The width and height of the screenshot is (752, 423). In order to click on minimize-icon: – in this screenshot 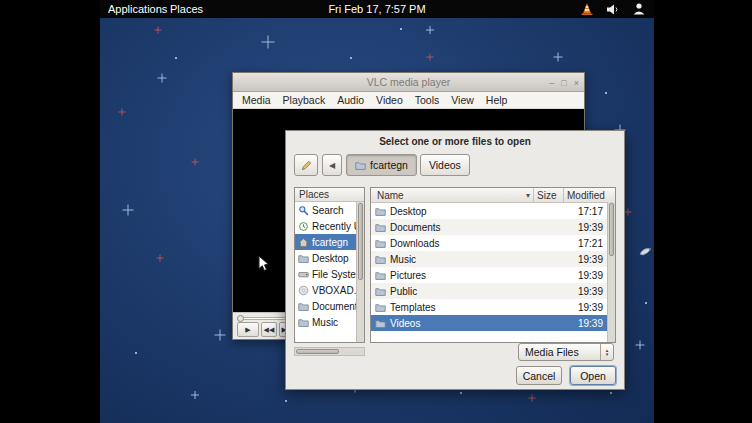, I will do `click(552, 83)`.